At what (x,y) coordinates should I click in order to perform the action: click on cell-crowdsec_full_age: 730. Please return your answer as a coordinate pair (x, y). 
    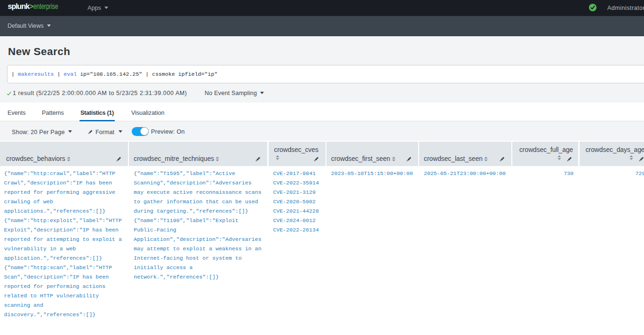
    Looking at the image, I should click on (545, 174).